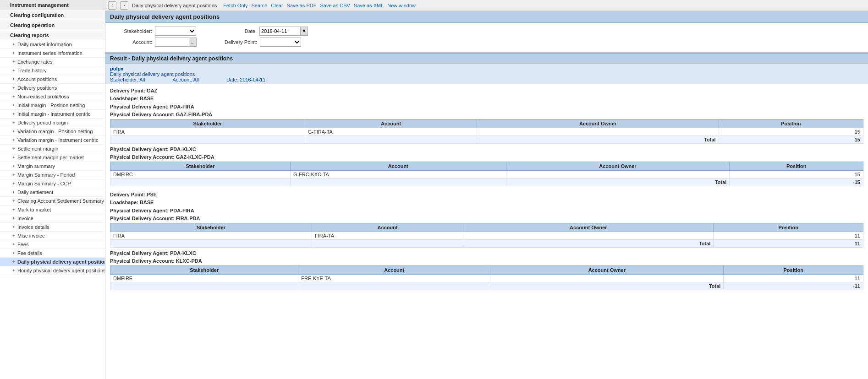 The image size is (868, 379). Describe the element at coordinates (53, 190) in the screenshot. I see `sidebar: Instrument managementClearing configurat…` at that location.